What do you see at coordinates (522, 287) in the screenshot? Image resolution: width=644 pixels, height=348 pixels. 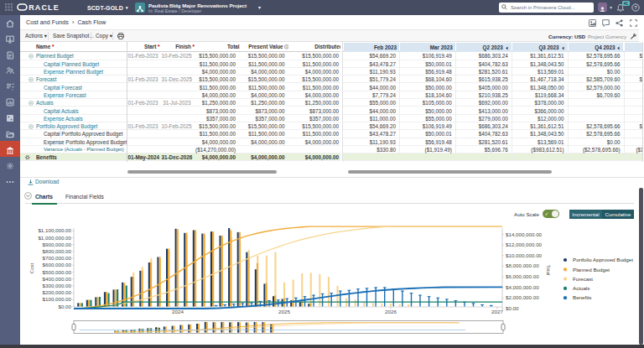 I see `svg-text: $4,000,000.00` at bounding box center [522, 287].